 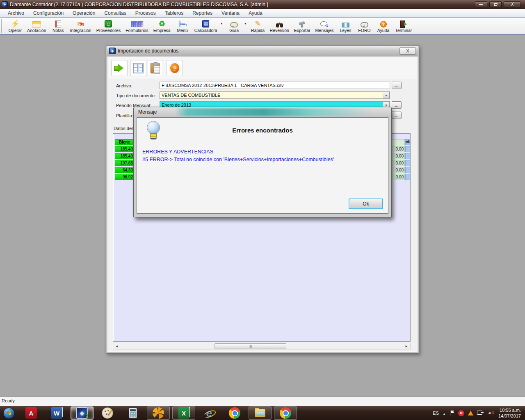 What do you see at coordinates (57, 413) in the screenshot?
I see `taskbar-word-icon` at bounding box center [57, 413].